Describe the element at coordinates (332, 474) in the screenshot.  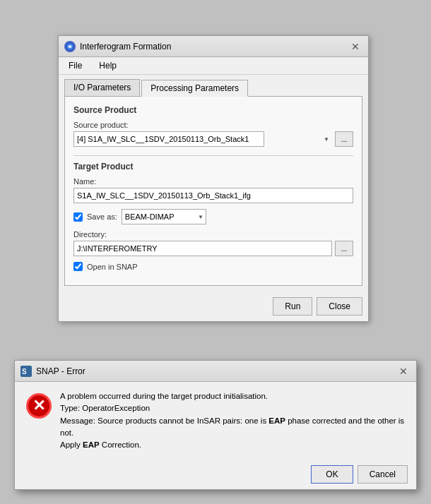
I see `ok-button: OK` at that location.